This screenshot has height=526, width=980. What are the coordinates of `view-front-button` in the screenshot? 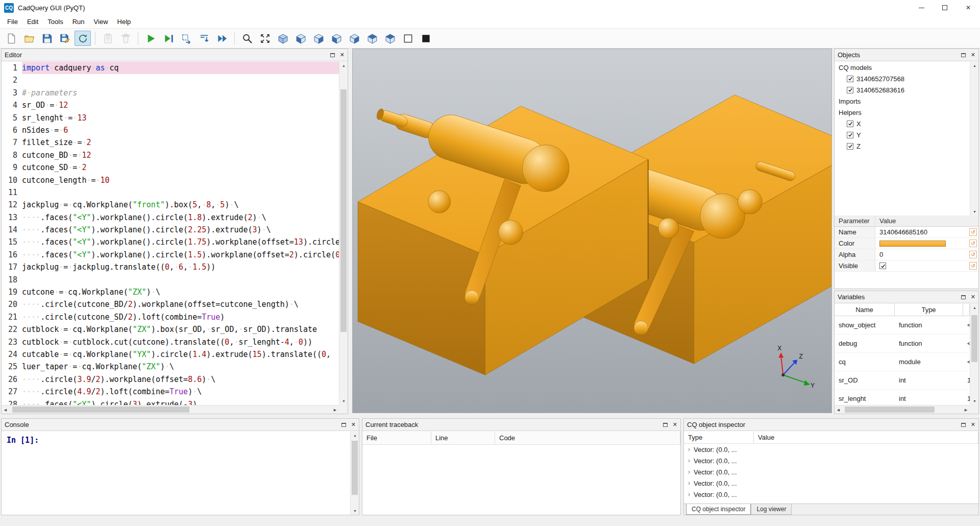 It's located at (301, 38).